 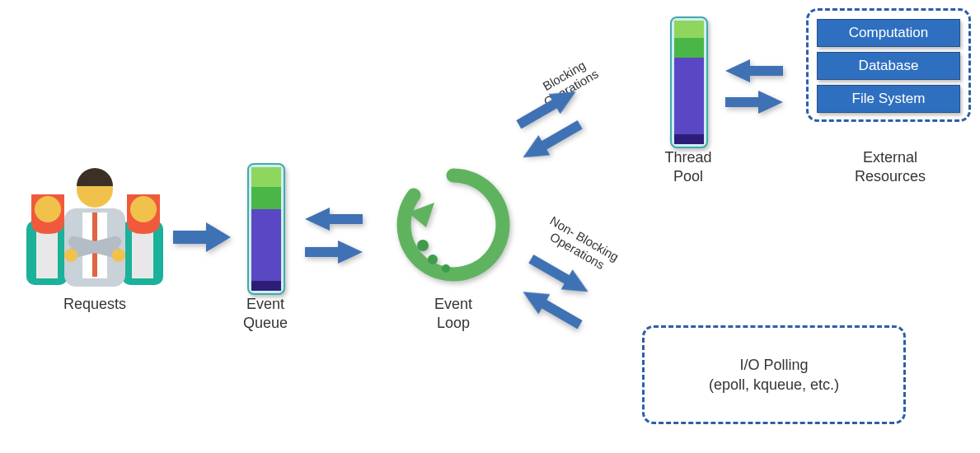 I want to click on event-queue-label: Event Queue, so click(x=265, y=313).